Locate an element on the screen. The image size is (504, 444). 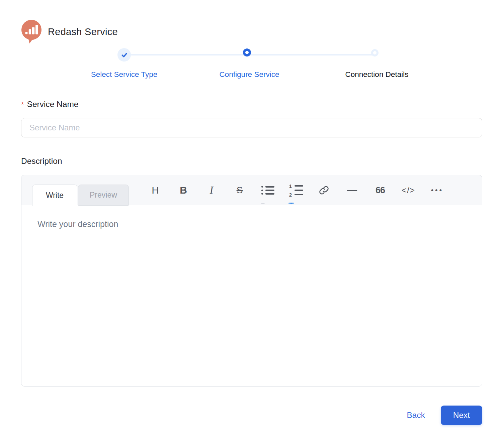
italic-icon: I is located at coordinates (212, 190).